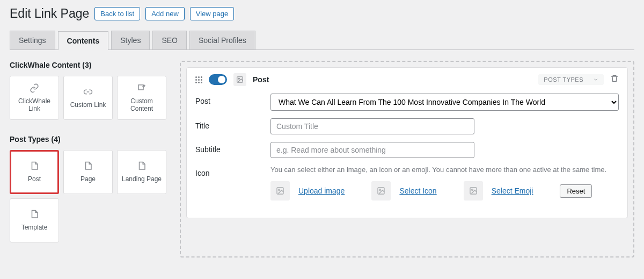 The height and width of the screenshot is (279, 644). What do you see at coordinates (84, 41) in the screenshot?
I see `tab-contents: Contents` at bounding box center [84, 41].